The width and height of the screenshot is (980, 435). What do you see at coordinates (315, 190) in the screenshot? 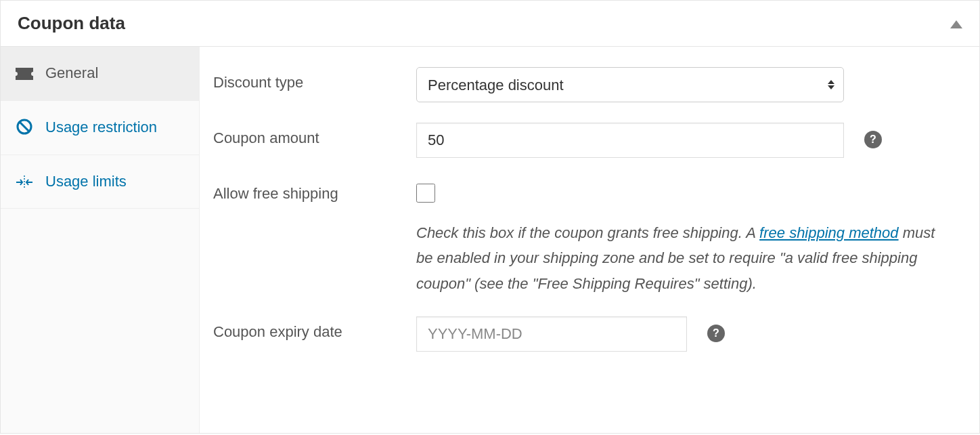
I see `label-free-shipping: Allow free shipping` at bounding box center [315, 190].